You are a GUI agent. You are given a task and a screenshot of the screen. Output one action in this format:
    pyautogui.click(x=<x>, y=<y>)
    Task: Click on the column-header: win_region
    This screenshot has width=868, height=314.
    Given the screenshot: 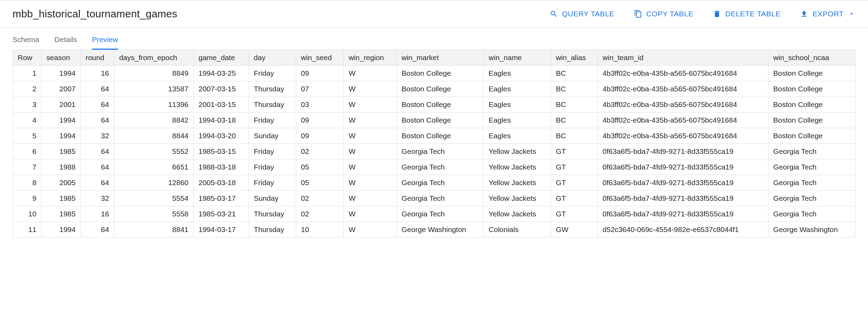 What is the action you would take?
    pyautogui.click(x=370, y=58)
    